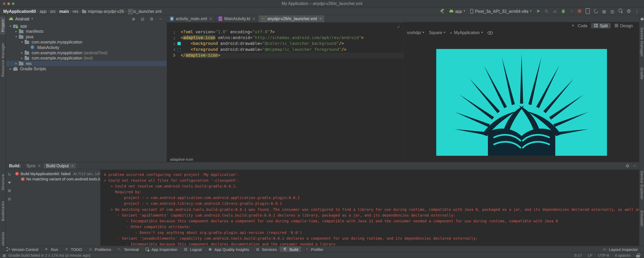 The image size is (644, 258). Describe the element at coordinates (3, 182) in the screenshot. I see `tool-strip-structure: Structure` at that location.